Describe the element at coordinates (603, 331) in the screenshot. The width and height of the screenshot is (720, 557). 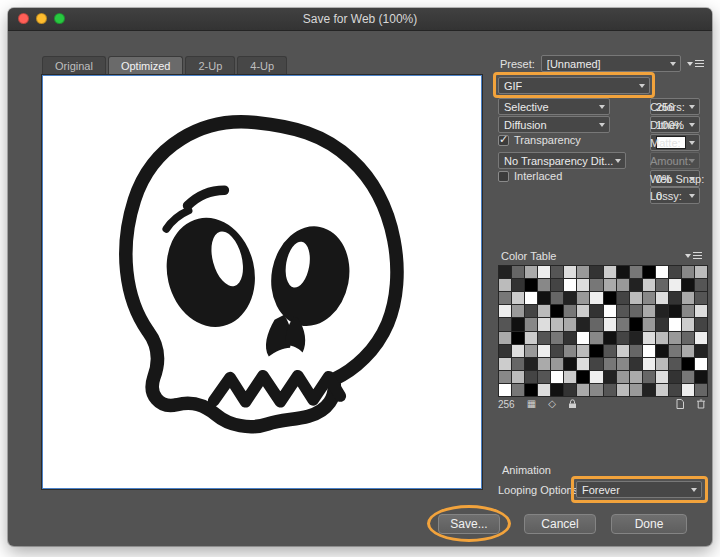
I see `color-table-grid` at that location.